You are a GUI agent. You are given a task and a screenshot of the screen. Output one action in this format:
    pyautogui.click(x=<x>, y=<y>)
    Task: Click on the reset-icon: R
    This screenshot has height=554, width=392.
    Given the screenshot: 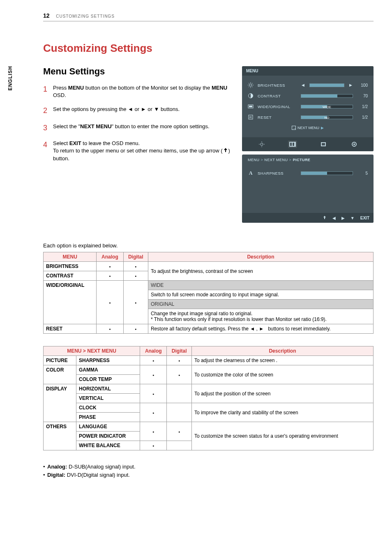 What is the action you would take?
    pyautogui.click(x=251, y=117)
    